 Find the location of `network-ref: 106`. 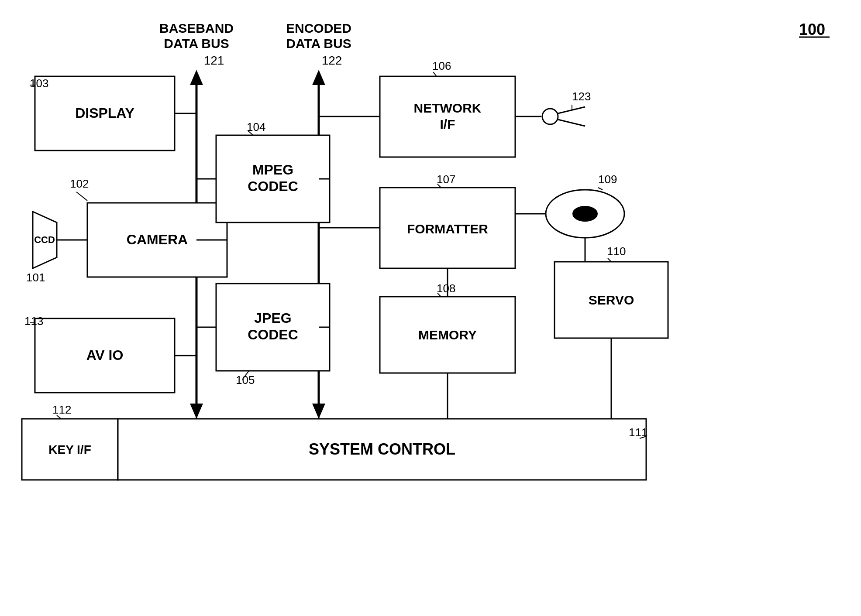

network-ref: 106 is located at coordinates (442, 66).